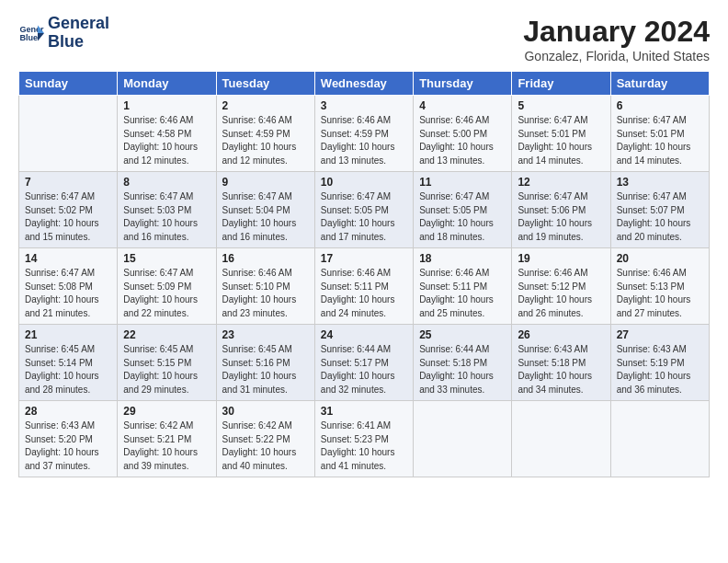  What do you see at coordinates (166, 141) in the screenshot?
I see `day-info: Sunrise: 6:46 AM Sunset: 4:58 PM Dayligh…` at bounding box center [166, 141].